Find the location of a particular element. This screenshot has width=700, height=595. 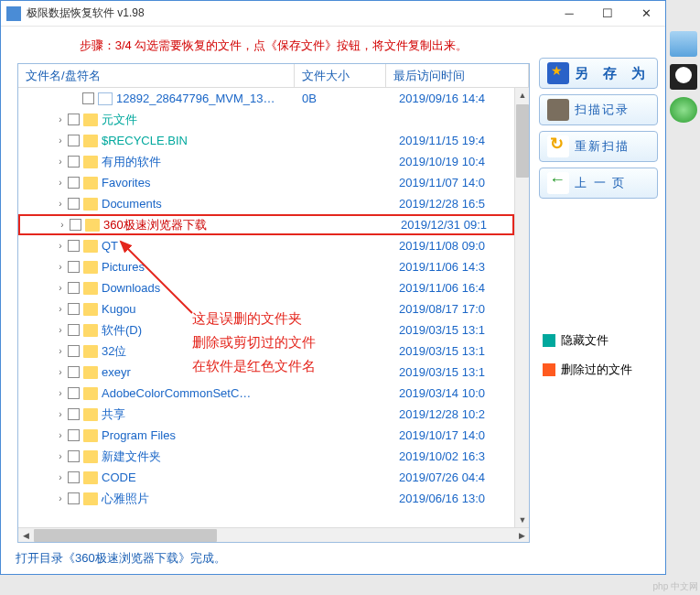

scroll-down-button: ▼ is located at coordinates (522, 520).